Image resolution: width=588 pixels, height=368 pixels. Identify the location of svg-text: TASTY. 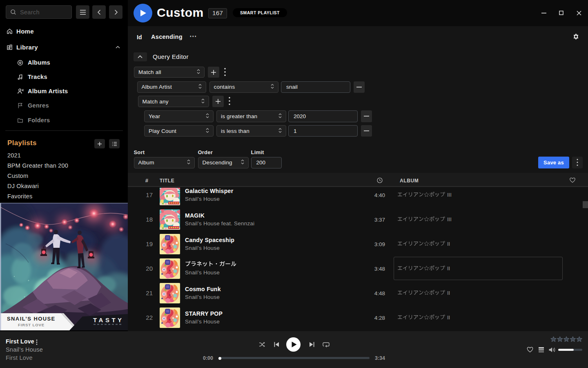
(109, 320).